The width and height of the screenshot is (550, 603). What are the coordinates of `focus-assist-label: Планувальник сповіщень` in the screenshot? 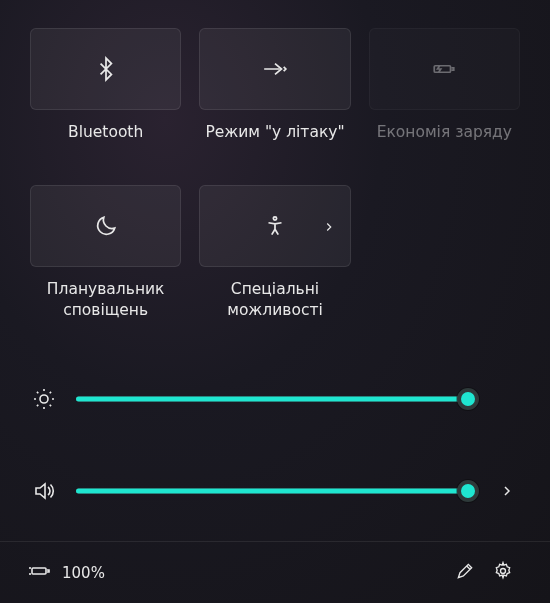 It's located at (106, 300).